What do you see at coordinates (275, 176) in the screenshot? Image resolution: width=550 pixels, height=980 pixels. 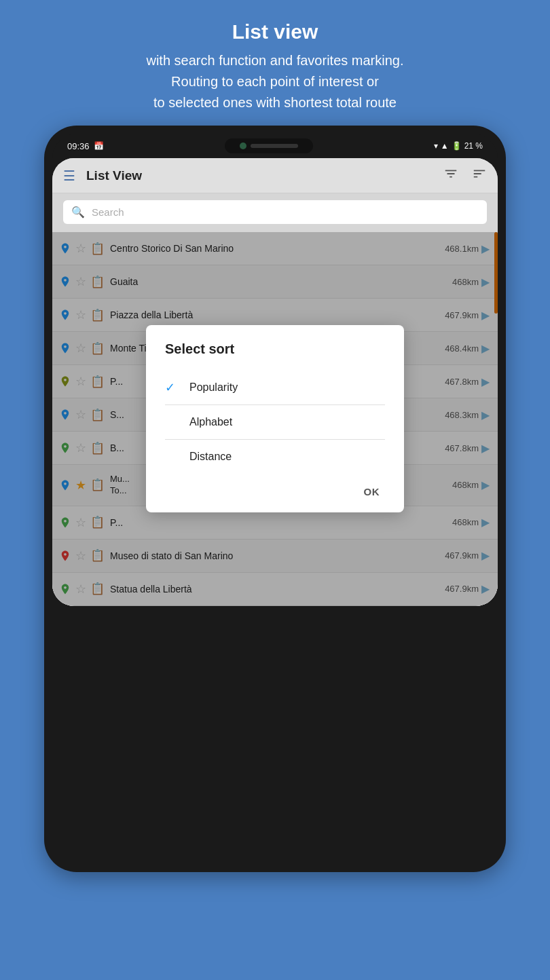 I see `app-toolbar: ☰ List View` at bounding box center [275, 176].